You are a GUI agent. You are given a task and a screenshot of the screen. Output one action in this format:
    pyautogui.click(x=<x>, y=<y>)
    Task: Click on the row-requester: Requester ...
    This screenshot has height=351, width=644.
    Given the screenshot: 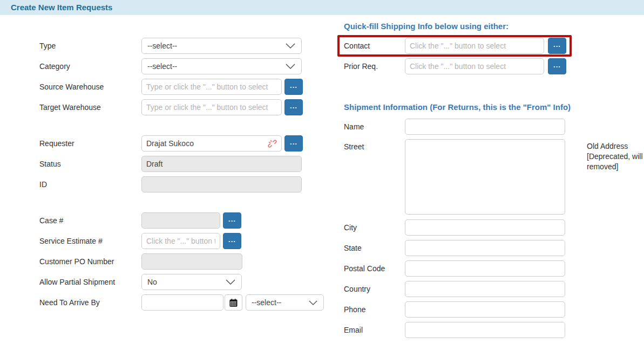 What is the action you would take?
    pyautogui.click(x=185, y=143)
    